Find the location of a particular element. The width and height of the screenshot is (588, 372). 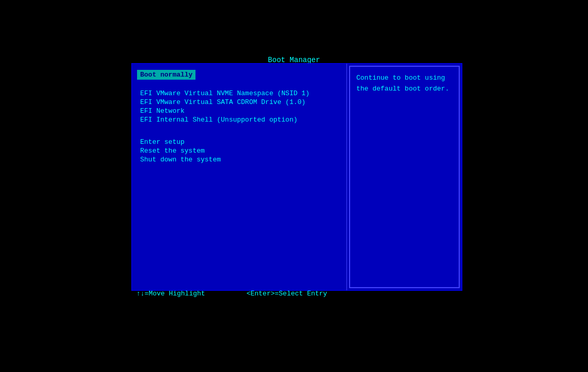

list-item: Enter setup is located at coordinates (239, 142).